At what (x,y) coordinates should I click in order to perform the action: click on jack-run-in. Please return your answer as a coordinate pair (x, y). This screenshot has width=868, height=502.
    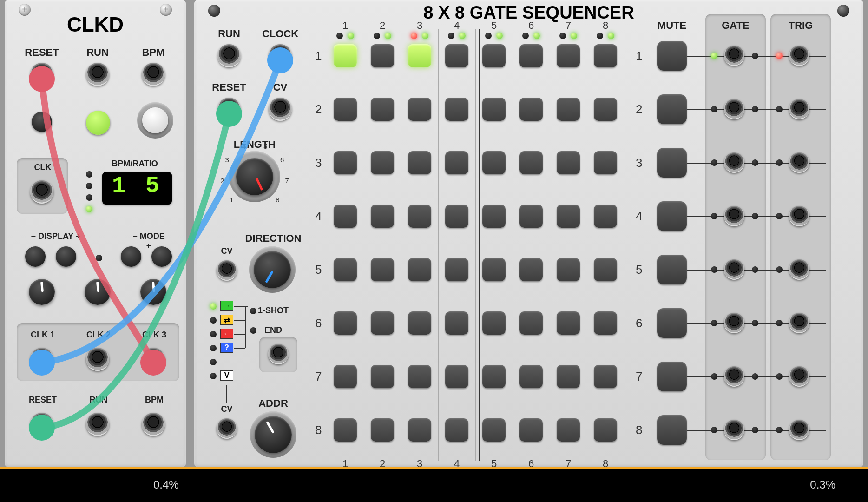
    Looking at the image, I should click on (98, 74).